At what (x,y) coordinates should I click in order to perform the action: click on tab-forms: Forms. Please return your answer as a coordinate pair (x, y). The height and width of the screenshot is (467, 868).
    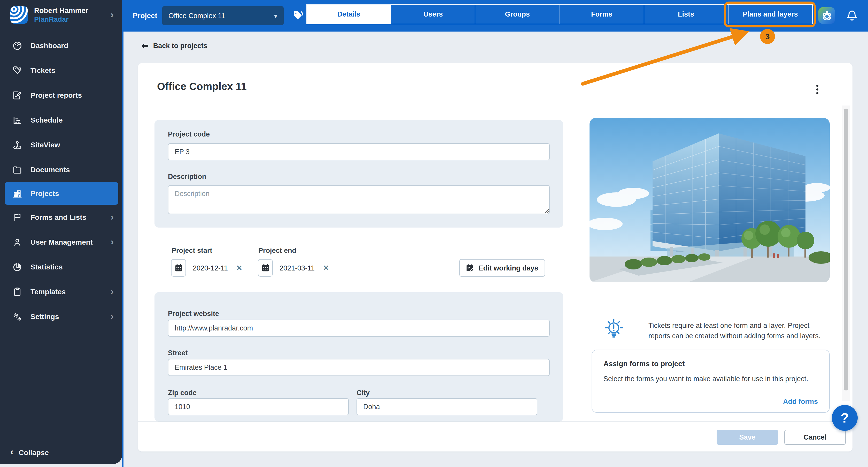
    Looking at the image, I should click on (602, 14).